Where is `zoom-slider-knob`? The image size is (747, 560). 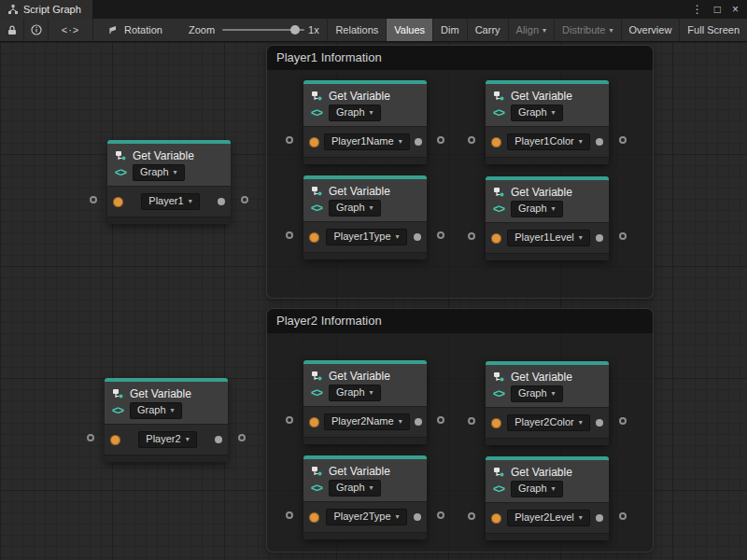
zoom-slider-knob is located at coordinates (295, 30).